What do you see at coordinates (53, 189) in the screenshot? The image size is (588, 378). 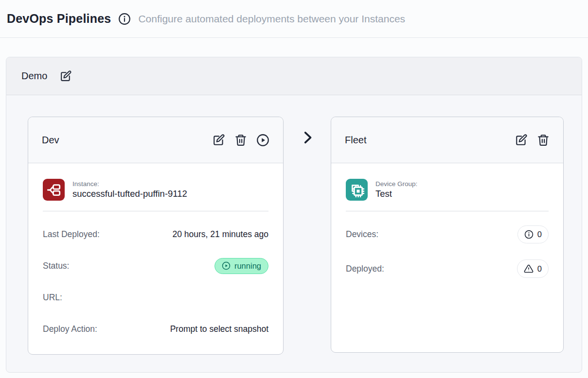 I see `instance-icon` at bounding box center [53, 189].